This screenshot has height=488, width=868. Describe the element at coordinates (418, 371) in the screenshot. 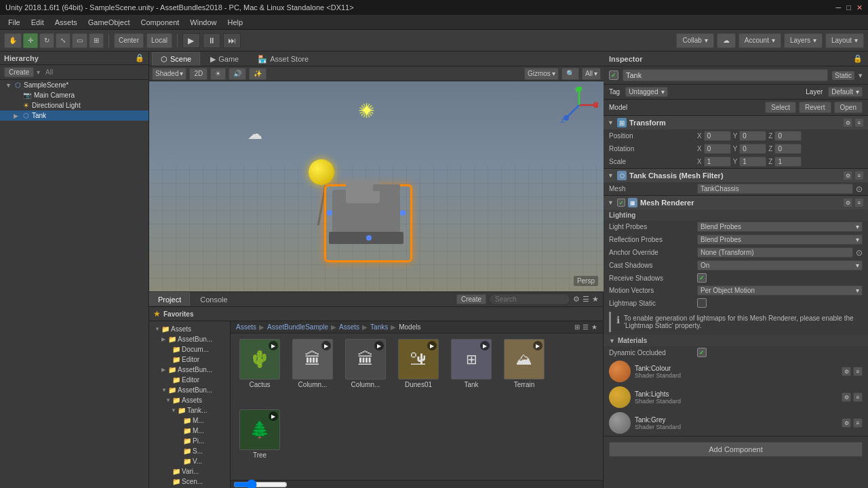

I see `asset-dunes: 🏜 ▶ Dunes01` at that location.